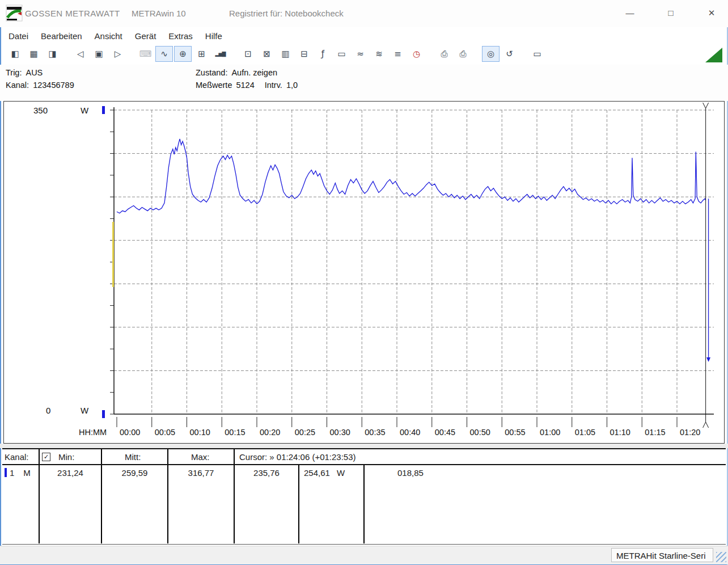 The height and width of the screenshot is (565, 728). I want to click on window-back-button: ◁, so click(81, 54).